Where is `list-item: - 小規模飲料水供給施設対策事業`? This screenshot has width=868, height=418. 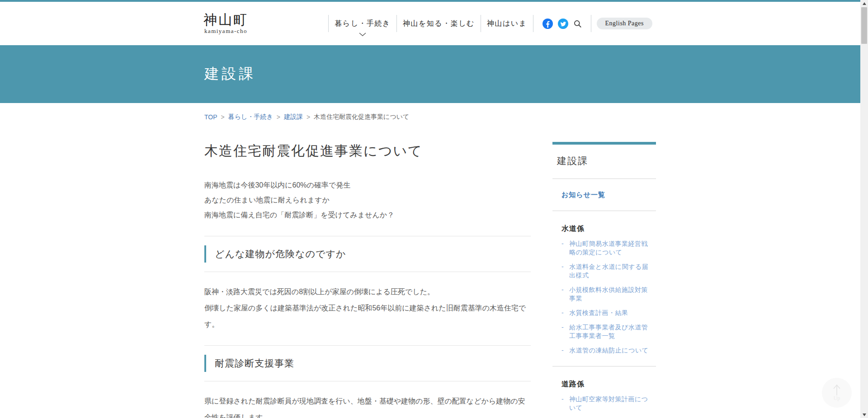 list-item: - 小規模飲料水供給施設対策事業 is located at coordinates (609, 294).